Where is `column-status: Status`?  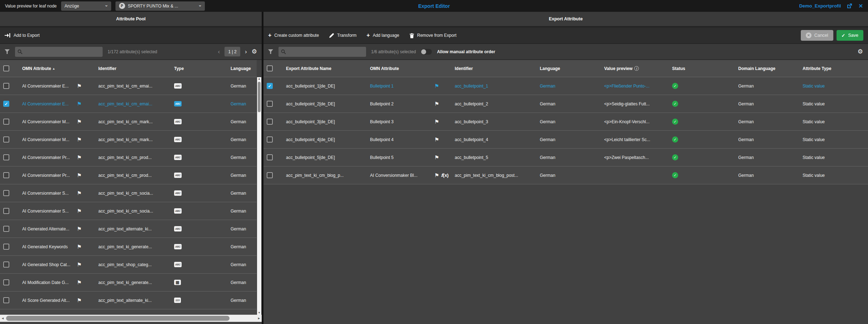 column-status: Status is located at coordinates (705, 69).